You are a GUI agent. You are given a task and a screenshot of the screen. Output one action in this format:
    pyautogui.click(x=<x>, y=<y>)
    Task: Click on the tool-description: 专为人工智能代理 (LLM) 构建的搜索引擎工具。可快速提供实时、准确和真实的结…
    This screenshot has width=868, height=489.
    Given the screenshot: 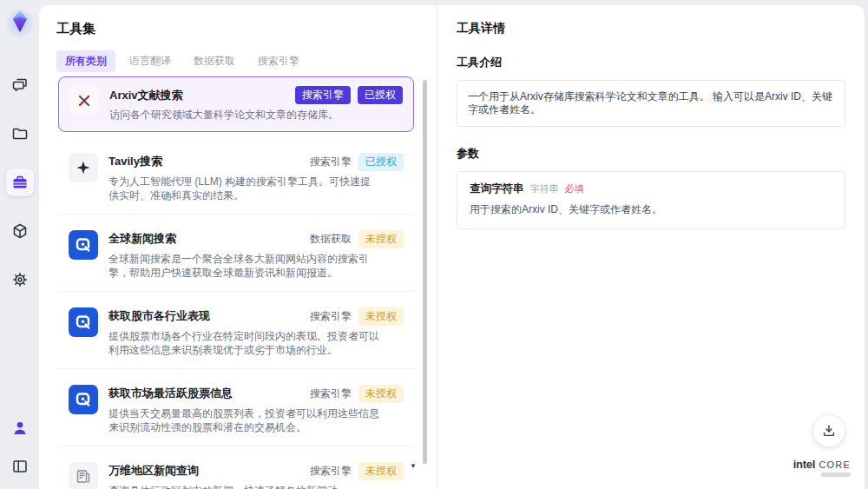 What is the action you would take?
    pyautogui.click(x=244, y=189)
    